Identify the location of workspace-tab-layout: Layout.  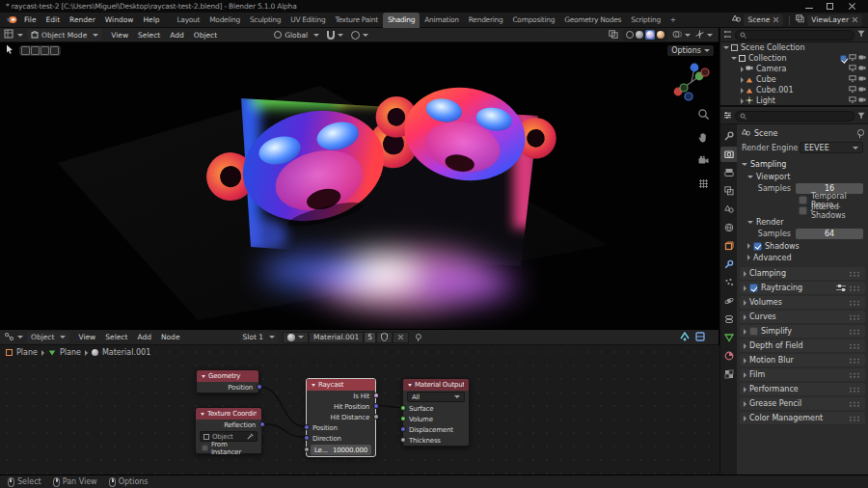
(188, 20).